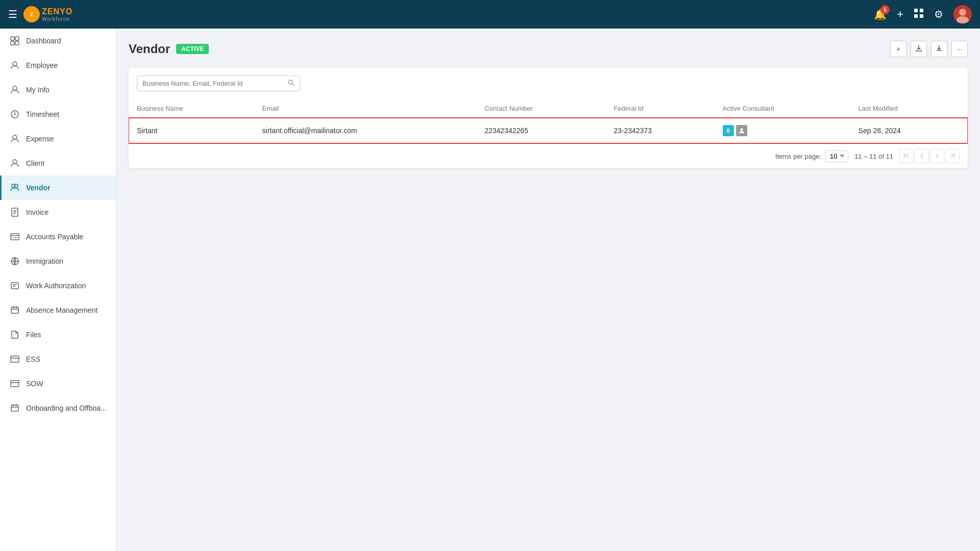 This screenshot has height=551, width=980. I want to click on sidebar-label-client: Client, so click(35, 163).